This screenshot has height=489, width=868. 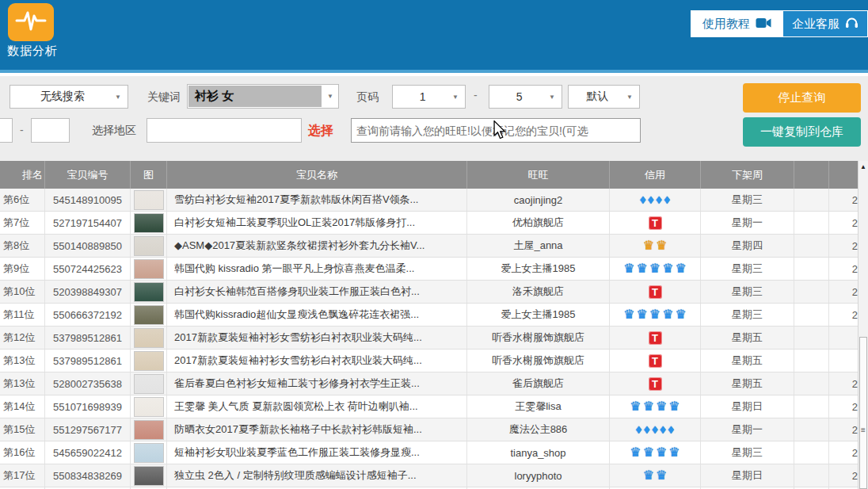 What do you see at coordinates (88, 361) in the screenshot?
I see `item-id-cell: 537989512861` at bounding box center [88, 361].